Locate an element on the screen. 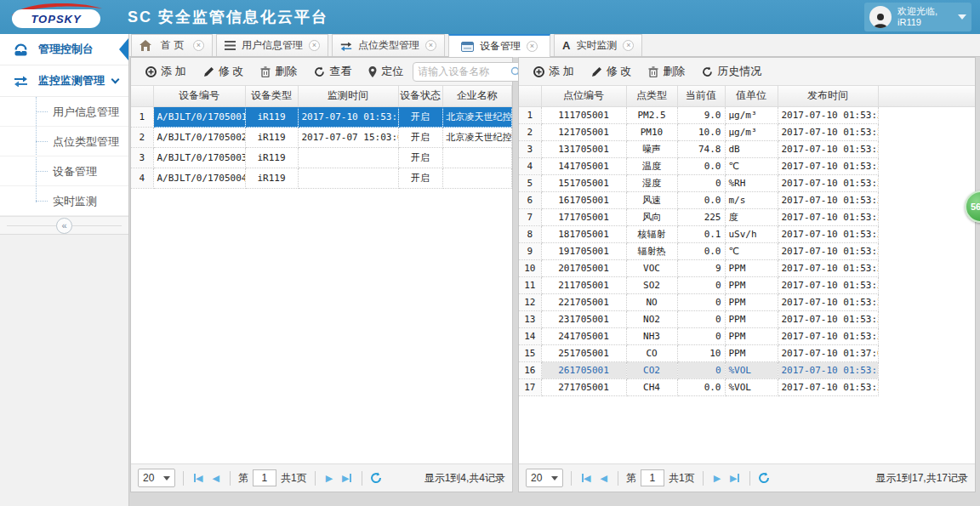 The image size is (980, 506). sidebar: 管理控制台 监控监测管理 用户信息管理 点位类型管理 设备管理 实时监测 « is located at coordinates (65, 270).